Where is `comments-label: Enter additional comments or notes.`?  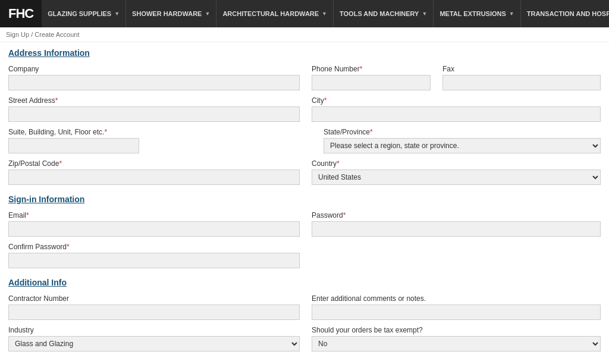
comments-label: Enter additional comments or notes. is located at coordinates (456, 299).